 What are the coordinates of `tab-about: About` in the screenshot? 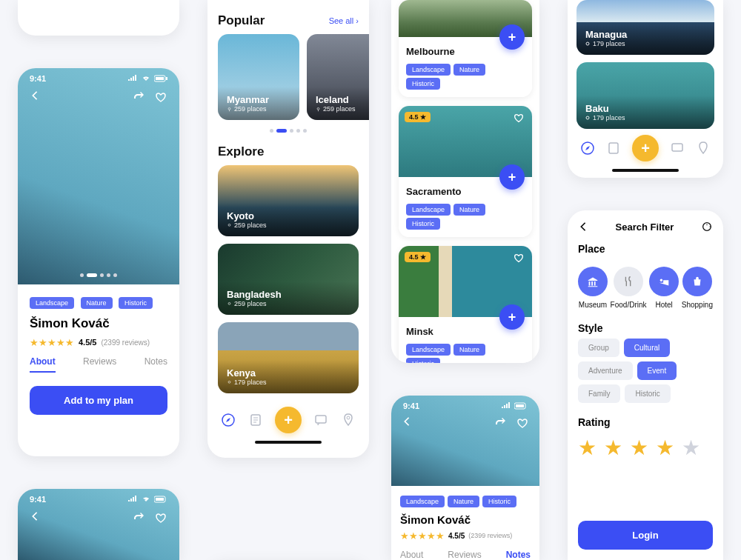 It's located at (43, 364).